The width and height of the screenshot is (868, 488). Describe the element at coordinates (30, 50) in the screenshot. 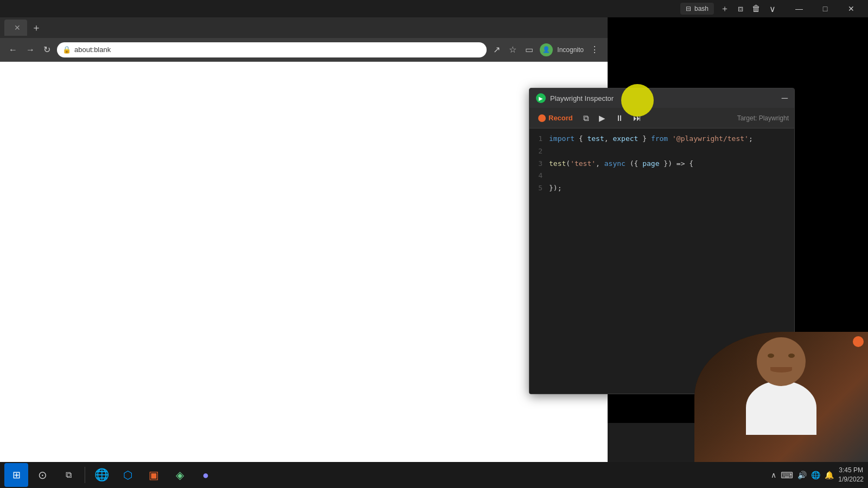

I see `forward-icon: →` at that location.